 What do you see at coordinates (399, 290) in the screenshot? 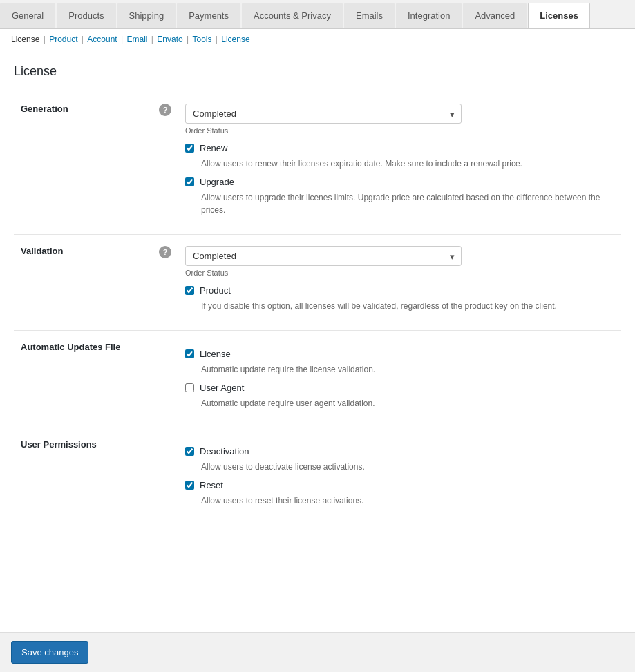
I see `checkbox-row-product: Product` at bounding box center [399, 290].